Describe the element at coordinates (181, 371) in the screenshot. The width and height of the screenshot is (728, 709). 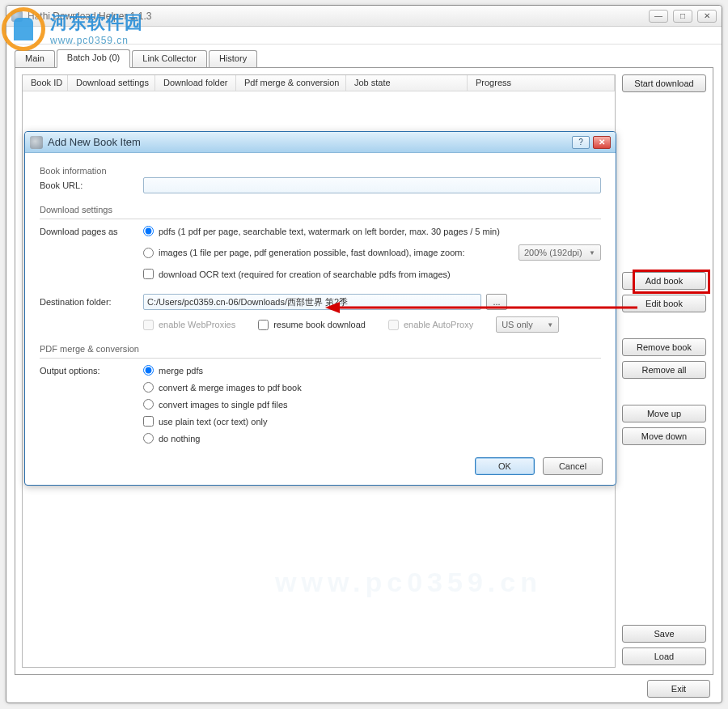
I see `radio-merge-label: merge pdfs` at that location.